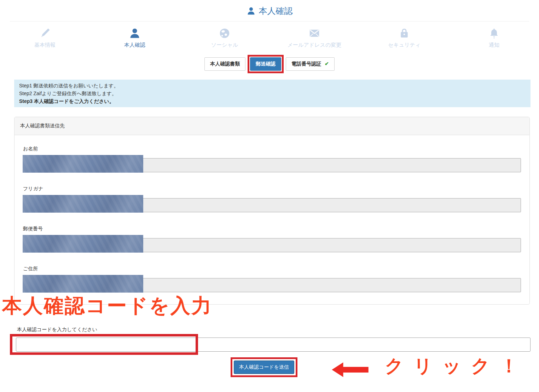  I want to click on field-address: ご住所, so click(272, 279).